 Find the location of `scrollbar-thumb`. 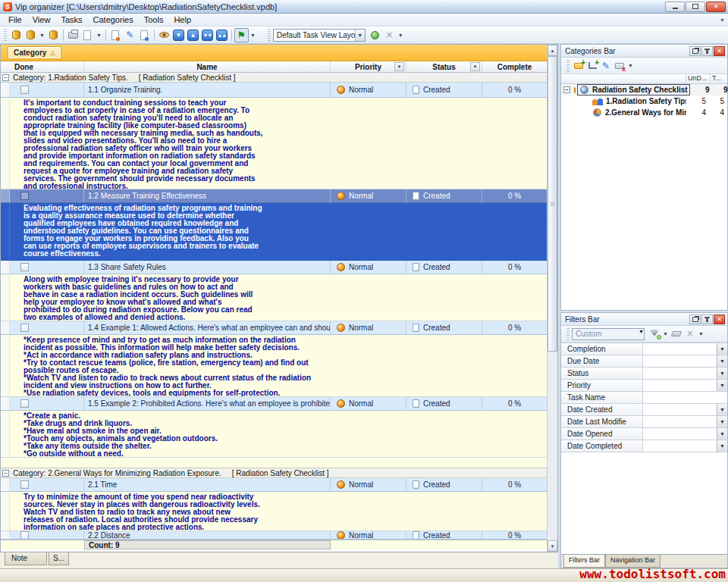

scrollbar-thumb is located at coordinates (552, 204).